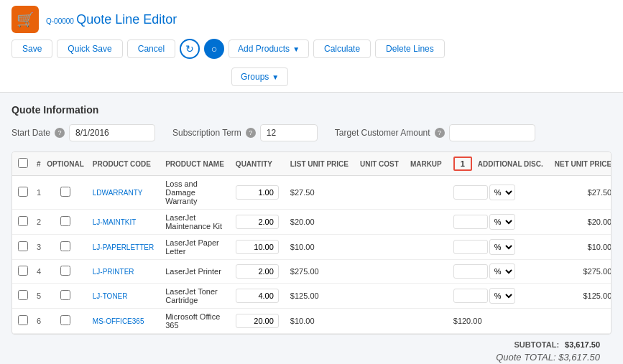  Describe the element at coordinates (260, 77) in the screenshot. I see `groups-button: Groups ▼` at that location.